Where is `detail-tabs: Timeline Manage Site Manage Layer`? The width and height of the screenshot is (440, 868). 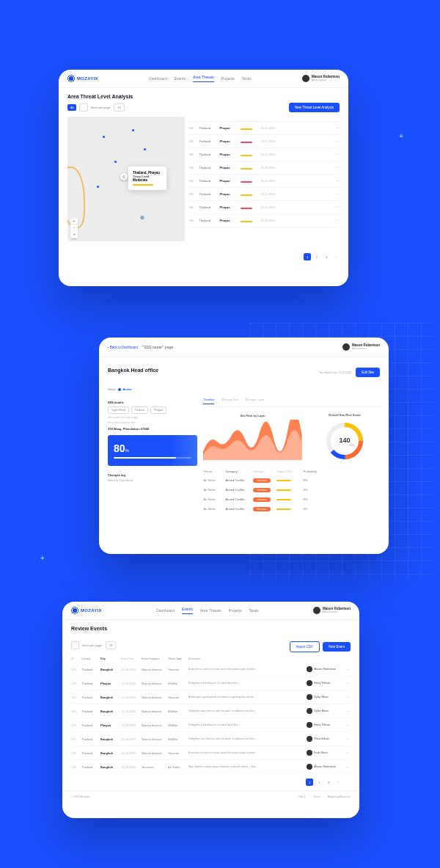 detail-tabs: Timeline Manage Site Manage Layer is located at coordinates (292, 402).